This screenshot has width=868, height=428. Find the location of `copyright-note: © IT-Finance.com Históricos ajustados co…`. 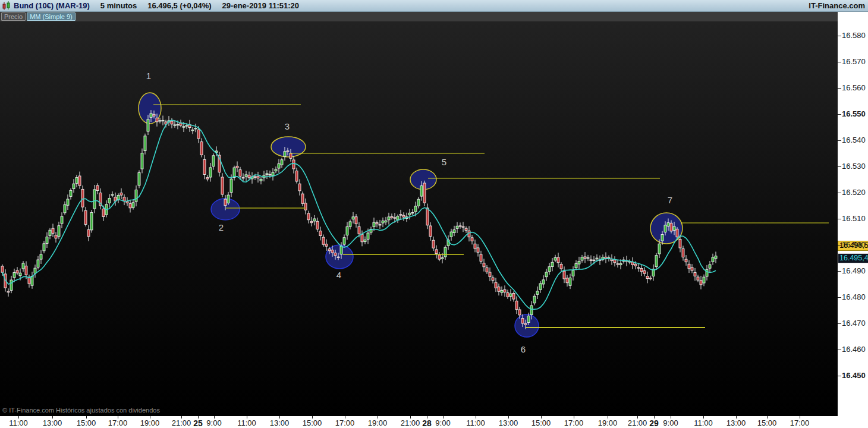

copyright-note: © IT-Finance.com Históricos ajustados co… is located at coordinates (81, 410).